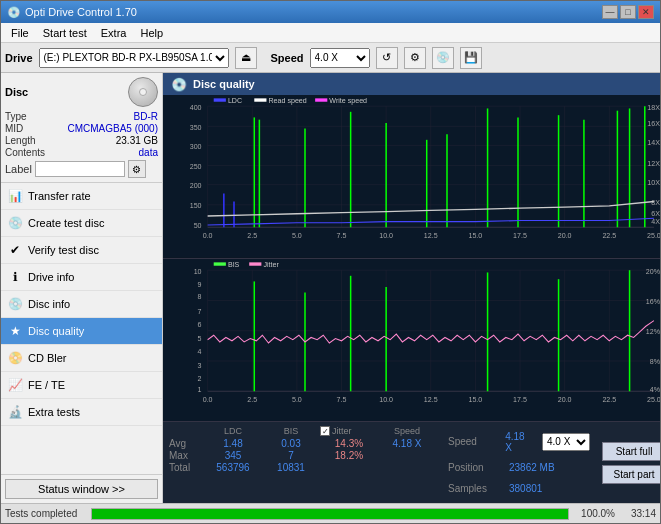 This screenshot has width=661, height=524. What do you see at coordinates (224, 84) in the screenshot?
I see `chart-title: Disc quality` at bounding box center [224, 84].